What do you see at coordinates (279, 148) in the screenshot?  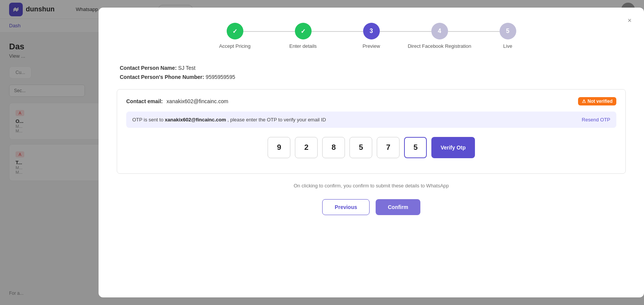 I see `otp-digit-1: 9` at bounding box center [279, 148].